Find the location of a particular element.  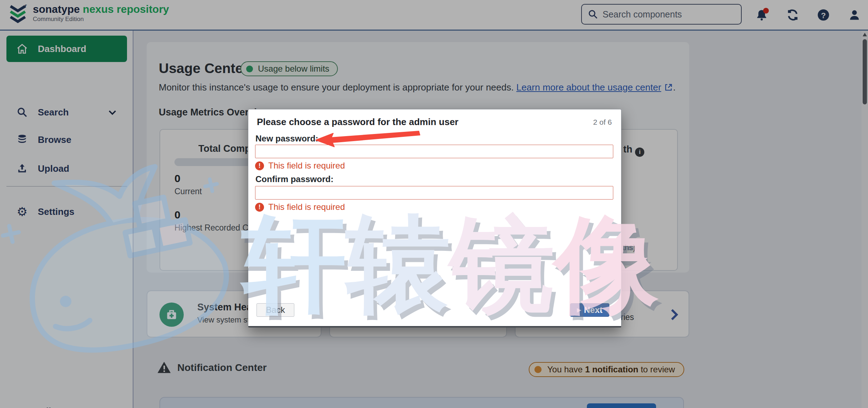

next-label: Next is located at coordinates (593, 310).